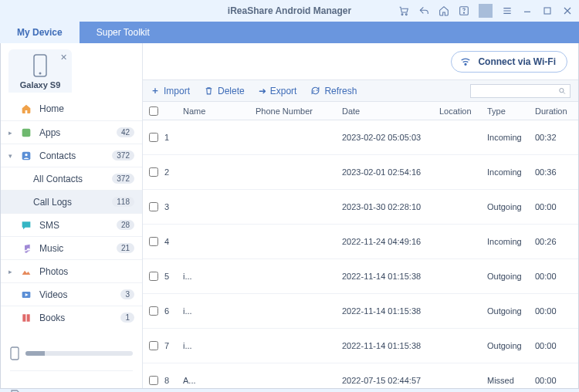 This screenshot has height=392, width=579. I want to click on sidebar-item-label: Music, so click(75, 248).